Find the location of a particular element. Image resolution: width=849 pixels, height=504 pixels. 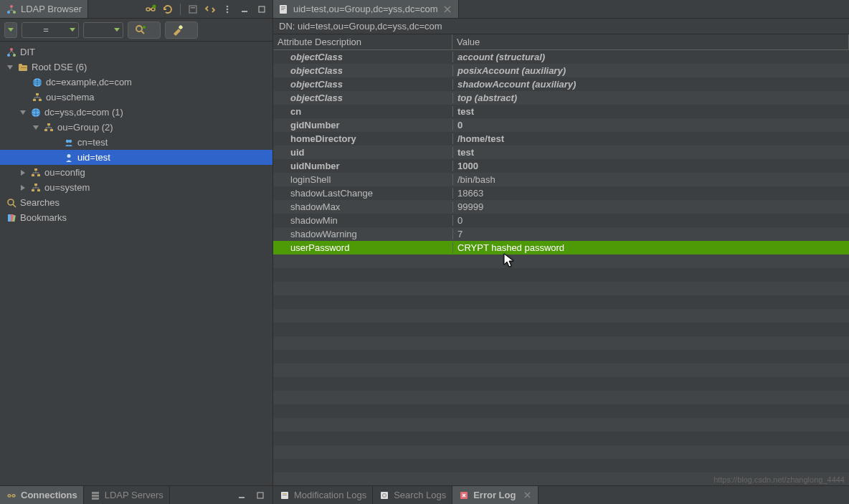

tree-label: cn=test is located at coordinates (93, 142).